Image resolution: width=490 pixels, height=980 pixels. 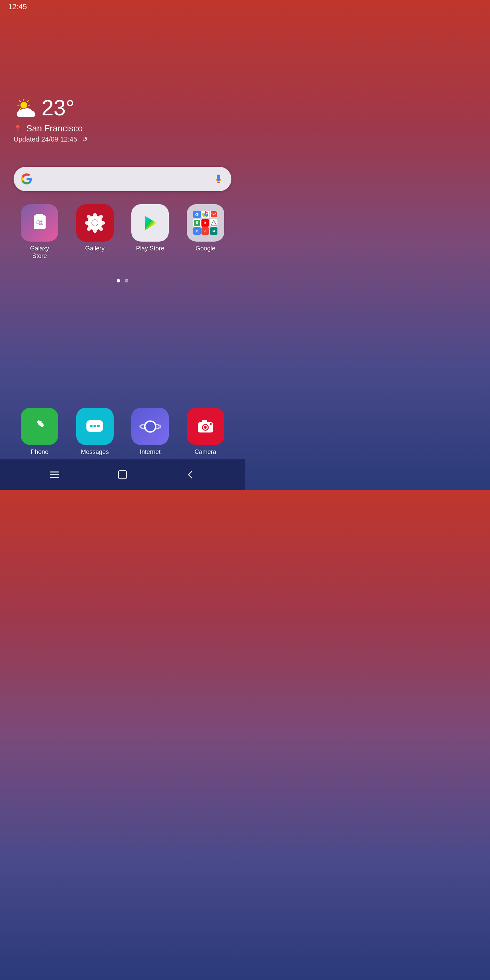 What do you see at coordinates (205, 231) in the screenshot?
I see `ads-mini: A` at bounding box center [205, 231].